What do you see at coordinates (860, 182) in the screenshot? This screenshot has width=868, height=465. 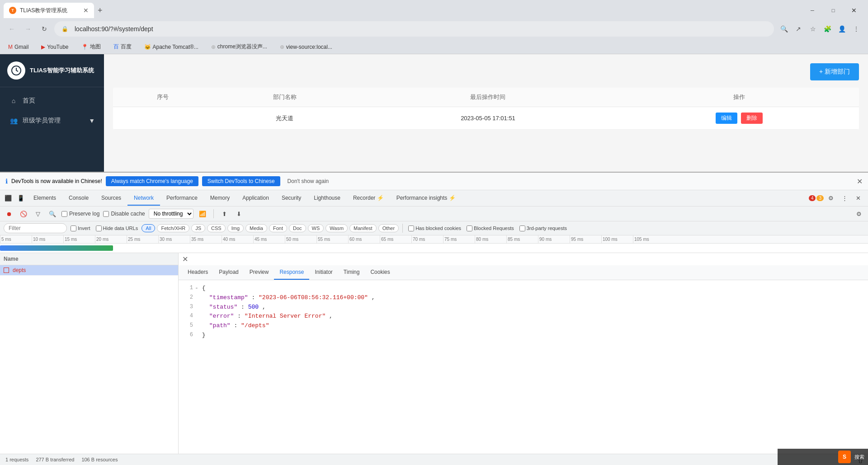 I see `notification-close-button: ✕` at bounding box center [860, 182].